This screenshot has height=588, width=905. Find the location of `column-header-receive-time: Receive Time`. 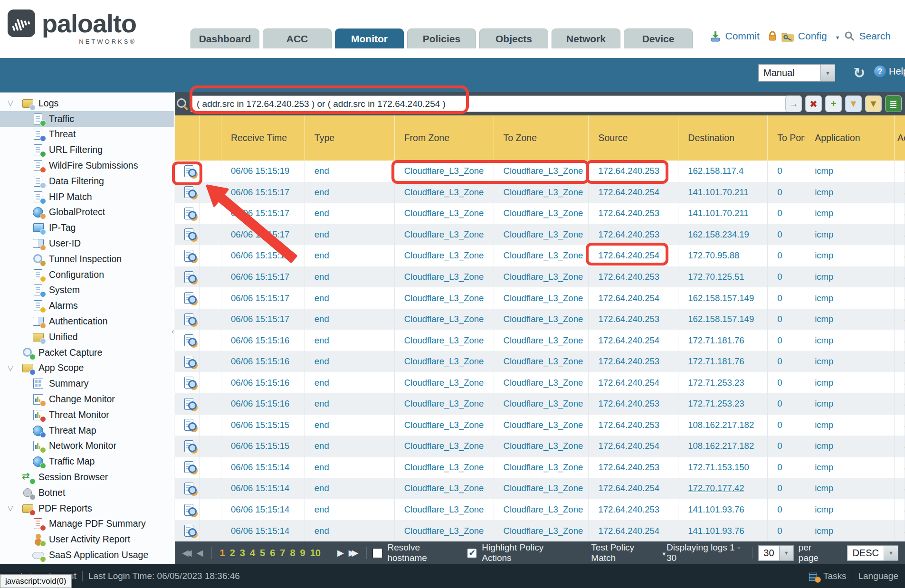

column-header-receive-time: Receive Time is located at coordinates (263, 138).